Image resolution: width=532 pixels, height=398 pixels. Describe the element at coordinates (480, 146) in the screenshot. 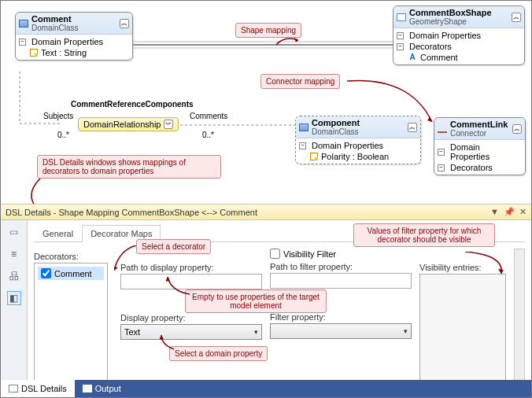

I see `node-commentlink: CommentLink Connector ︽ −Domain Properti…` at that location.